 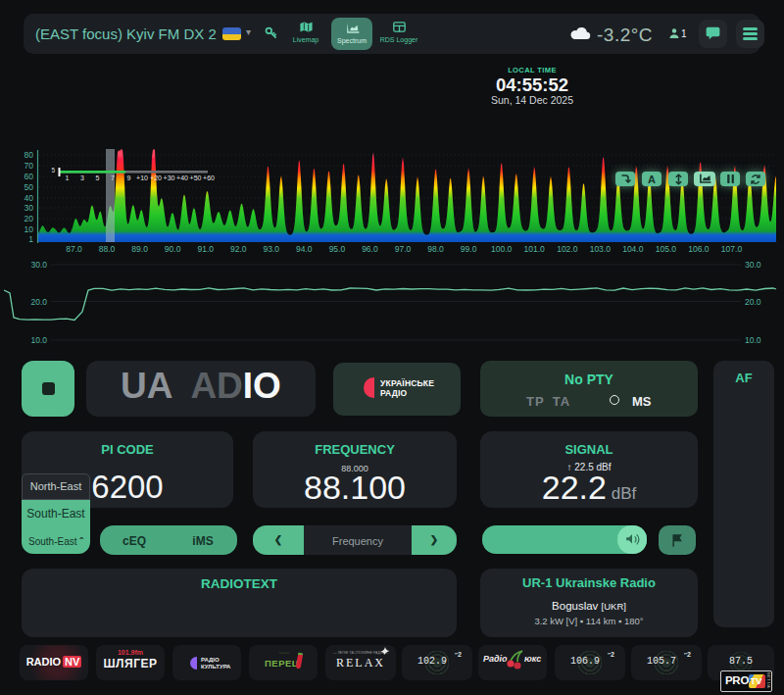 What do you see at coordinates (206, 249) in the screenshot?
I see `svg-text: 91.0` at bounding box center [206, 249].